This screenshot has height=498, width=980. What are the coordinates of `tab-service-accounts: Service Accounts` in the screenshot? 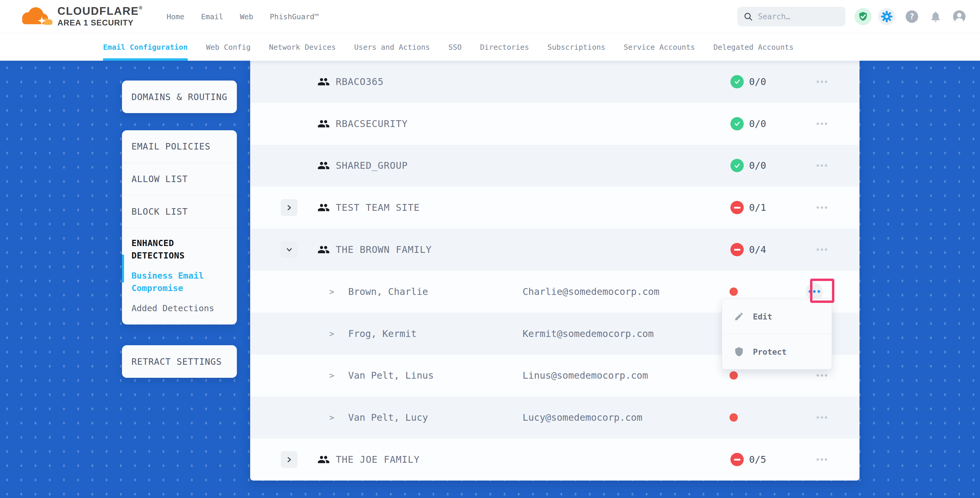 It's located at (660, 47).